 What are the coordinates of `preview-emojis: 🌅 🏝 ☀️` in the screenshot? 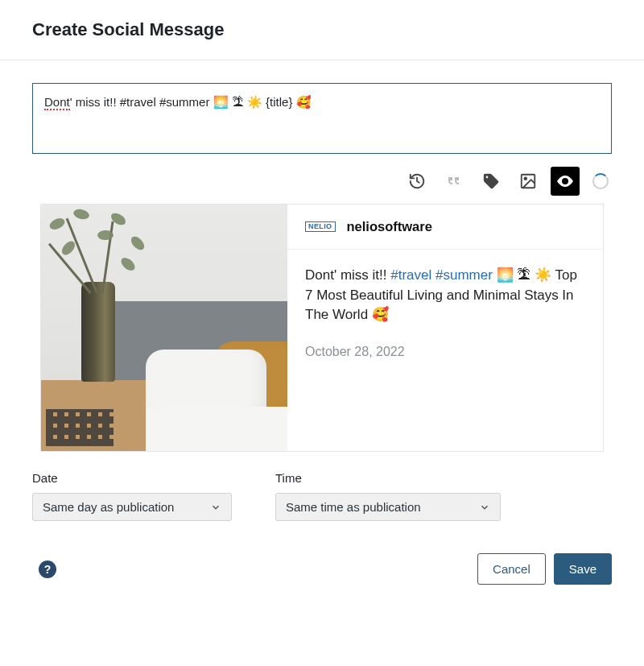 It's located at (524, 275).